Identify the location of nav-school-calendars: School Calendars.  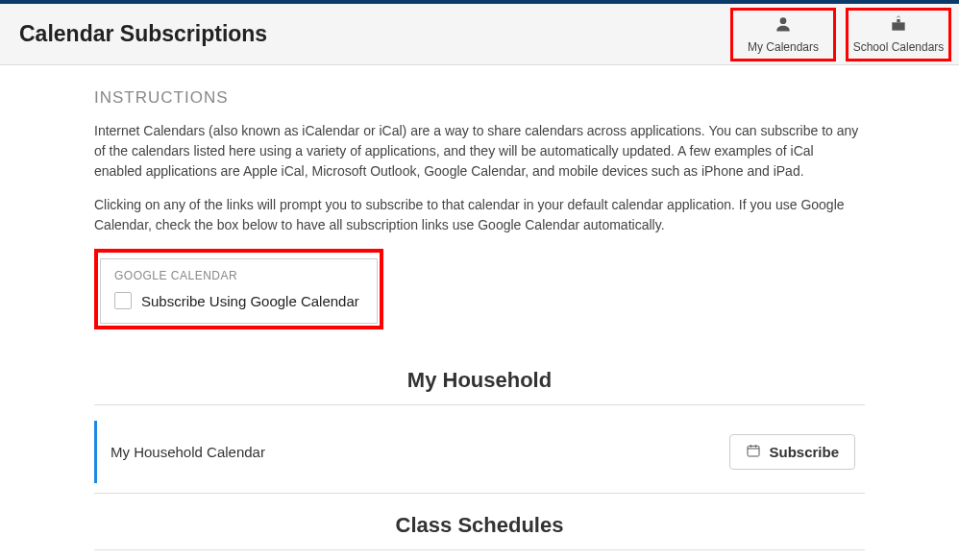
(898, 35).